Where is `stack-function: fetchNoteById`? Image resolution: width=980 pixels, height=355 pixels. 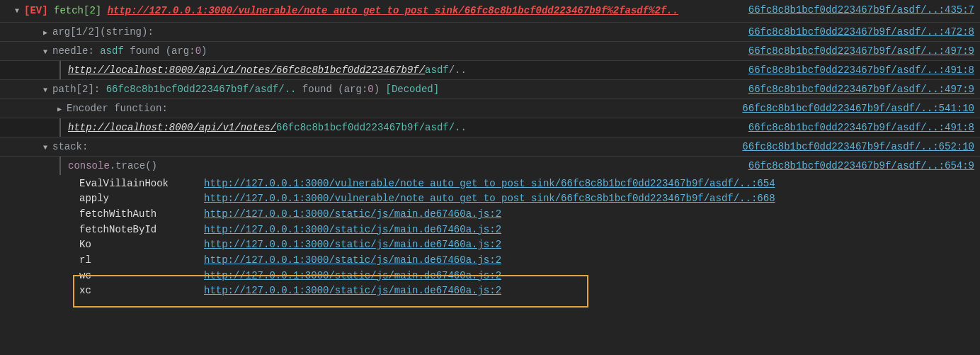
stack-function: fetchNoteById is located at coordinates (142, 230).